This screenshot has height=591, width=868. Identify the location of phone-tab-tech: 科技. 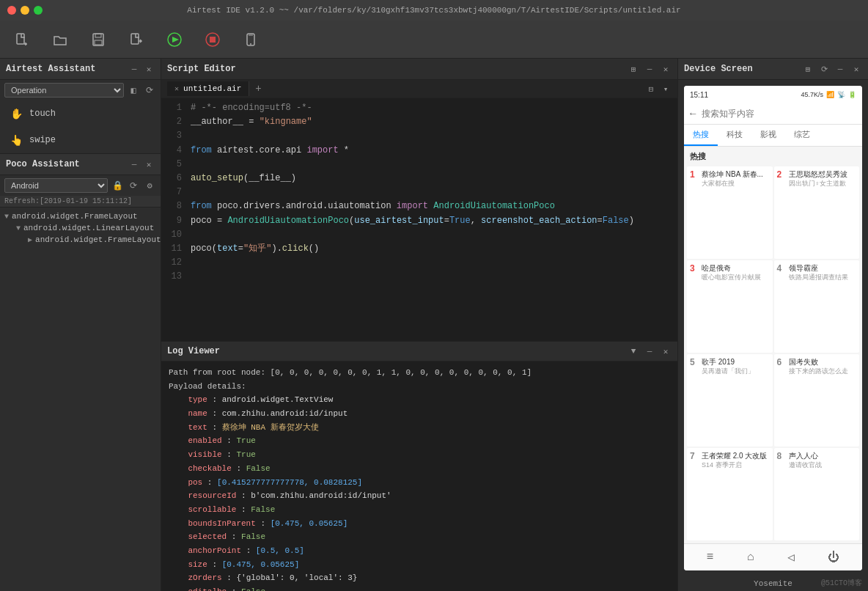
(735, 135).